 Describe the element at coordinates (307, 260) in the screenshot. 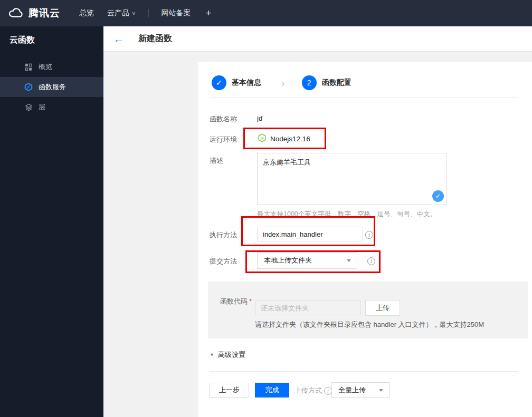

I see `submit-method-select: 本地上传文件夹` at that location.